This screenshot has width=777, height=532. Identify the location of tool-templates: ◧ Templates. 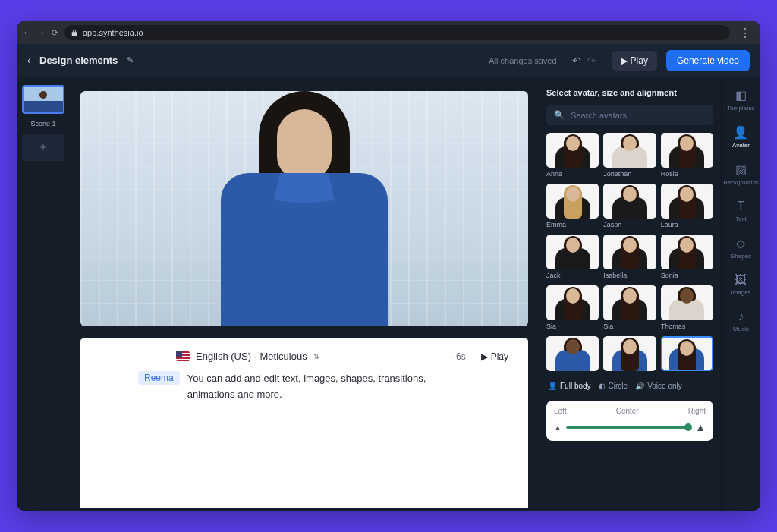
(741, 100).